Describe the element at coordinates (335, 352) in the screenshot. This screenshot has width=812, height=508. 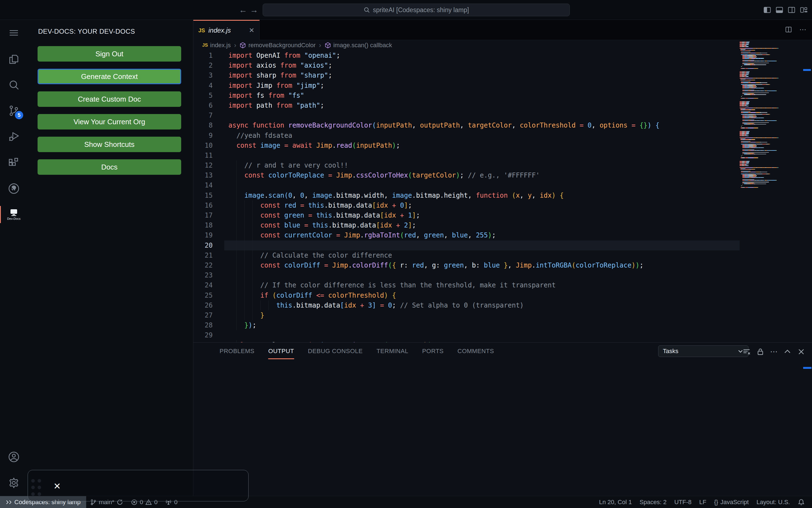
I see `panel-tab-debug-console: DEBUG CONSOLE` at that location.